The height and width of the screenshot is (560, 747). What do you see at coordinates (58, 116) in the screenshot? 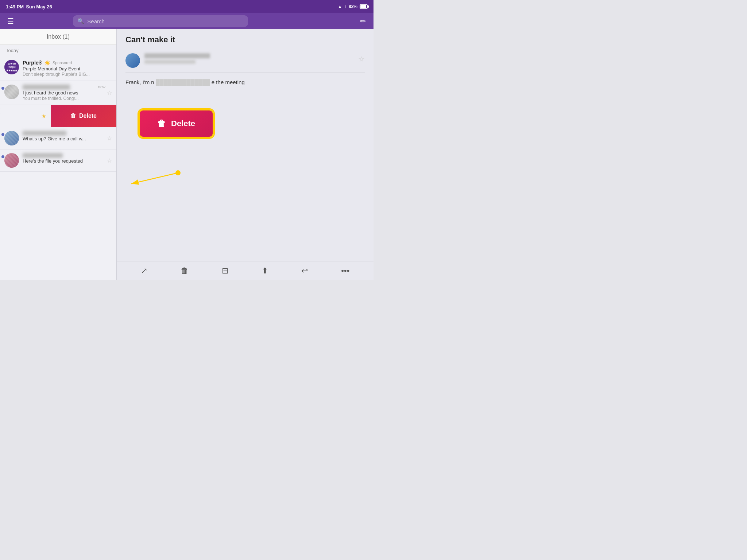
I see `swiped-email-container: ing to be a... ★ 🗑 Delete` at bounding box center [58, 116].